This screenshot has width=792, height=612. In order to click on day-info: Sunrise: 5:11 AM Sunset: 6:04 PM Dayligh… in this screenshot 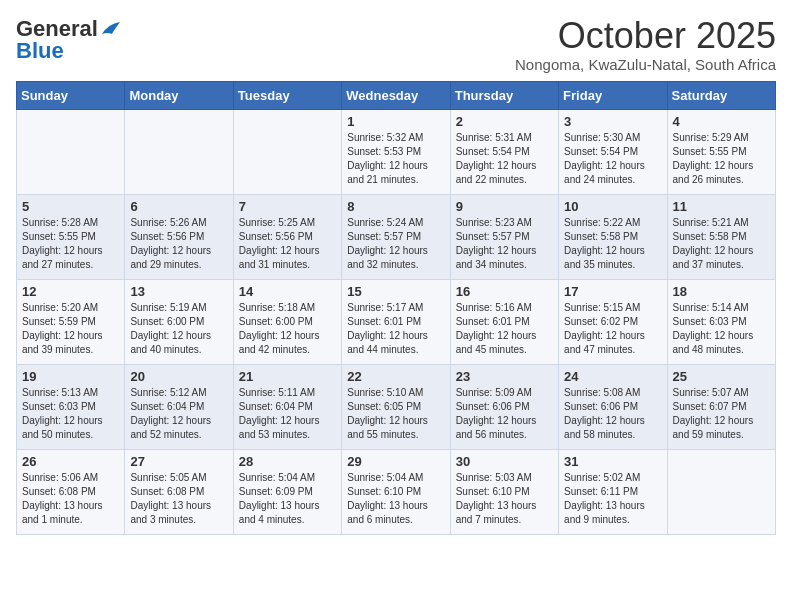, I will do `click(288, 414)`.